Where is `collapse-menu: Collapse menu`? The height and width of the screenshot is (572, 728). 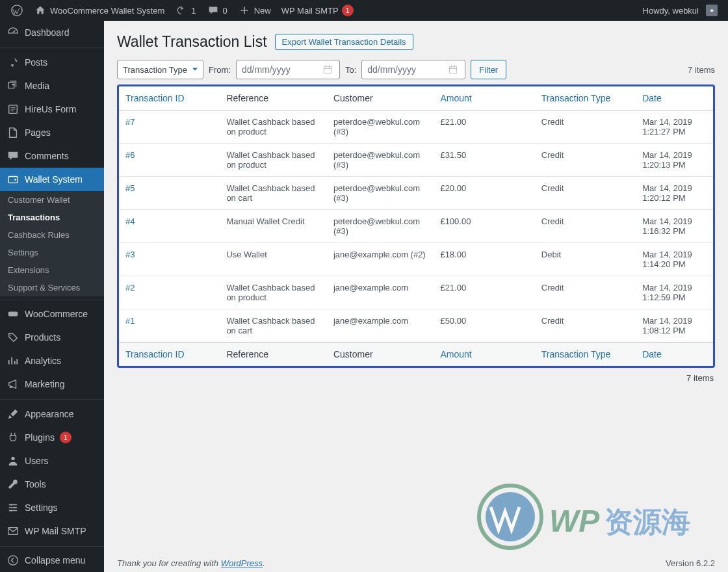 collapse-menu: Collapse menu is located at coordinates (52, 560).